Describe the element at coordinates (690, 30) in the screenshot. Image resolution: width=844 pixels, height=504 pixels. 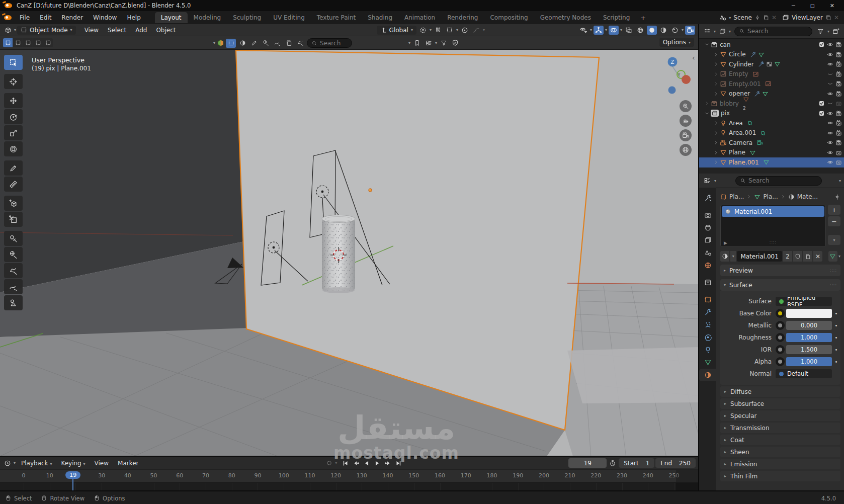
I see `render-preview-icon` at that location.